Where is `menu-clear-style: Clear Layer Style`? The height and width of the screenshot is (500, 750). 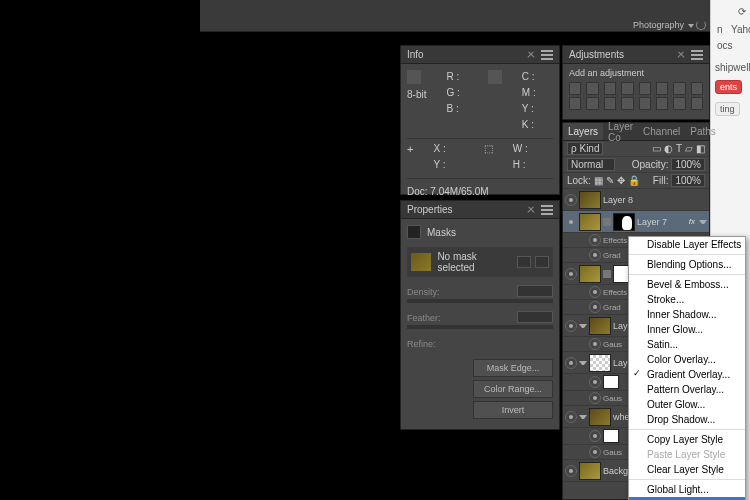
menu-clear-style: Clear Layer Style is located at coordinates (687, 470).